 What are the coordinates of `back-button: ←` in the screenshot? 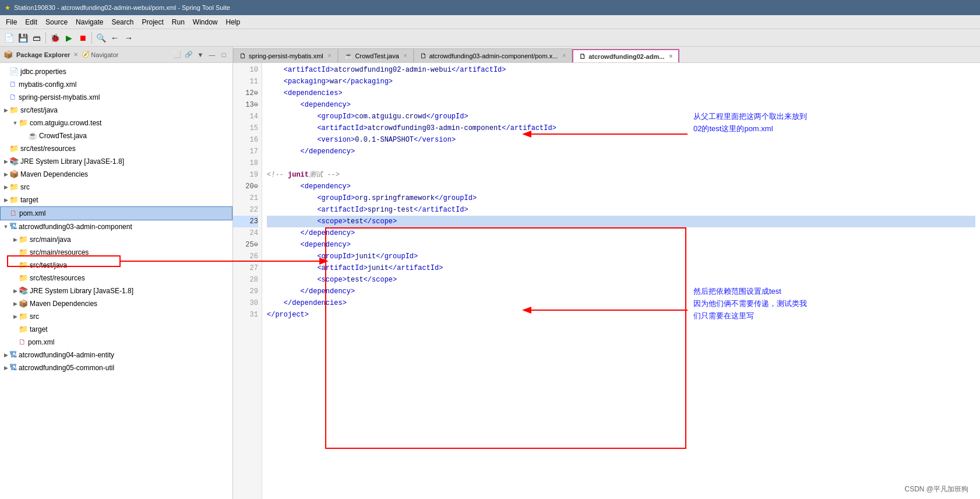 It's located at (115, 38).